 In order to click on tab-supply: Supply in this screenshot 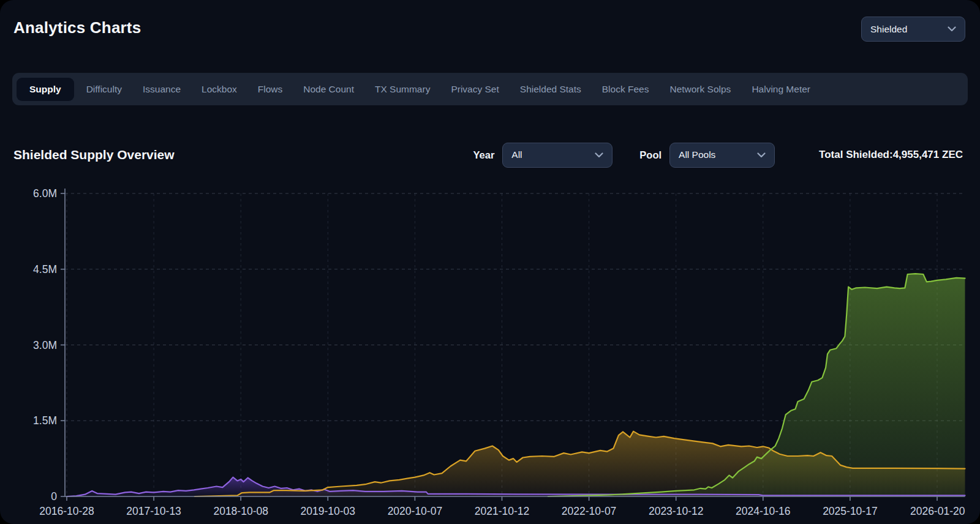, I will do `click(45, 89)`.